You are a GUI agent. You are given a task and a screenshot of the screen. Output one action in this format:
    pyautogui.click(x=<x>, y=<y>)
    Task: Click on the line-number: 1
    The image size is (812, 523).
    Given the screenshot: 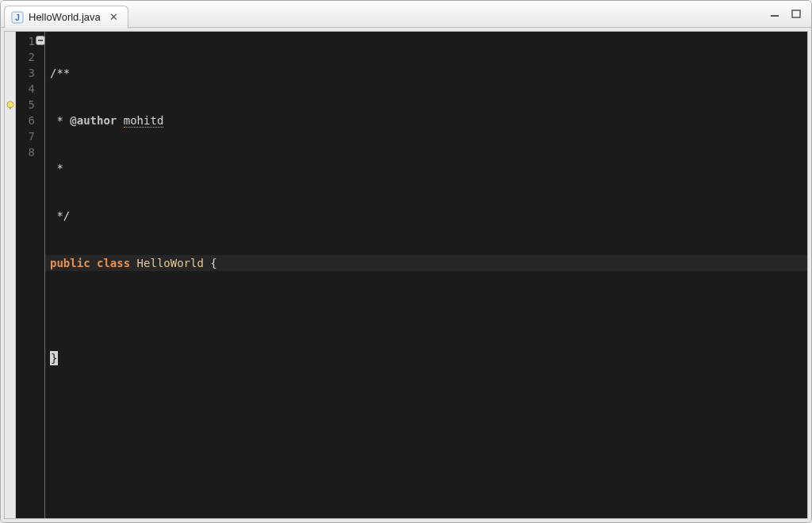 What is the action you would take?
    pyautogui.click(x=25, y=41)
    